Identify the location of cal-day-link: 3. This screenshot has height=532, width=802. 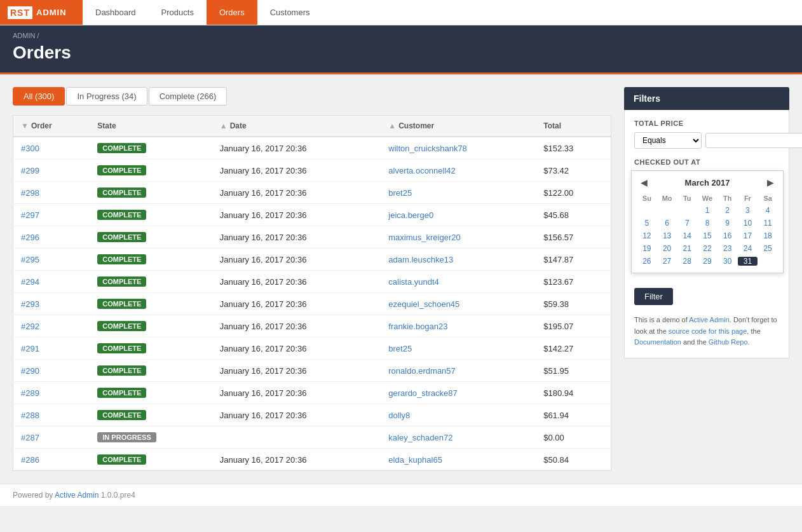
(748, 210).